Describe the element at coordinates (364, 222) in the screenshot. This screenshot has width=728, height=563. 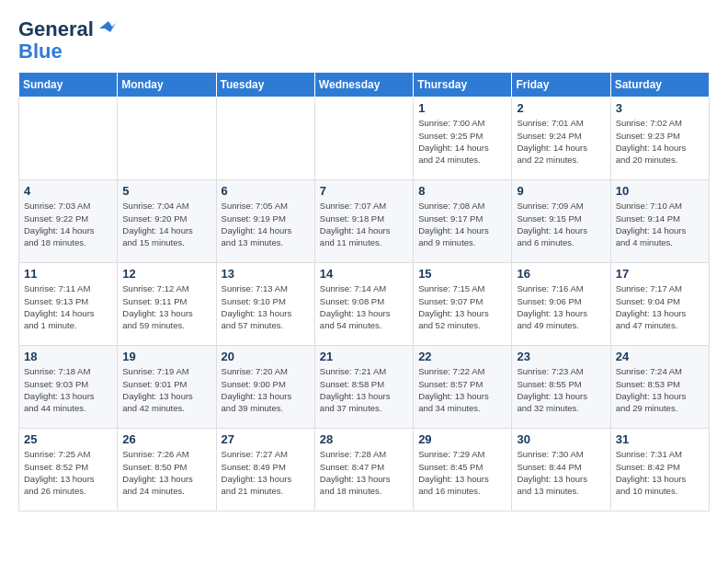
I see `calendar-cell: 7Sunrise: 7:07 AM Sunset: 9:18 PM Daylig…` at that location.